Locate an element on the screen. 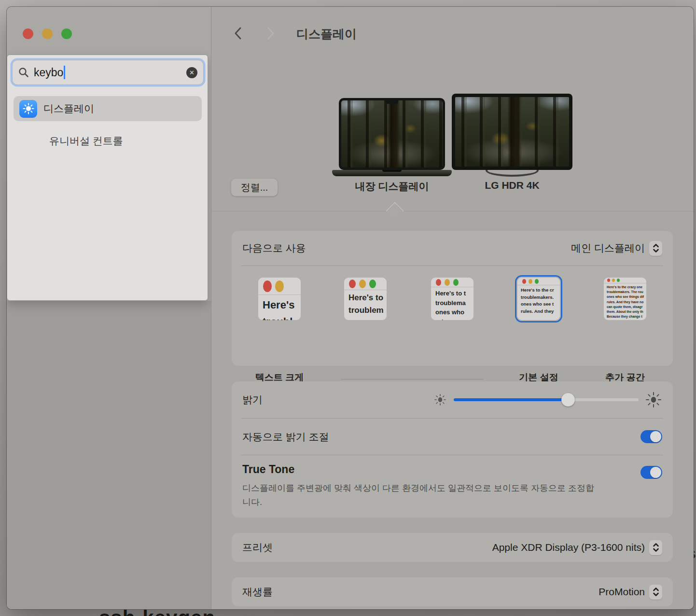 The image size is (696, 616). preset-row: 프리셋 Apple XDR Display (P3-1600 nits) is located at coordinates (452, 547).